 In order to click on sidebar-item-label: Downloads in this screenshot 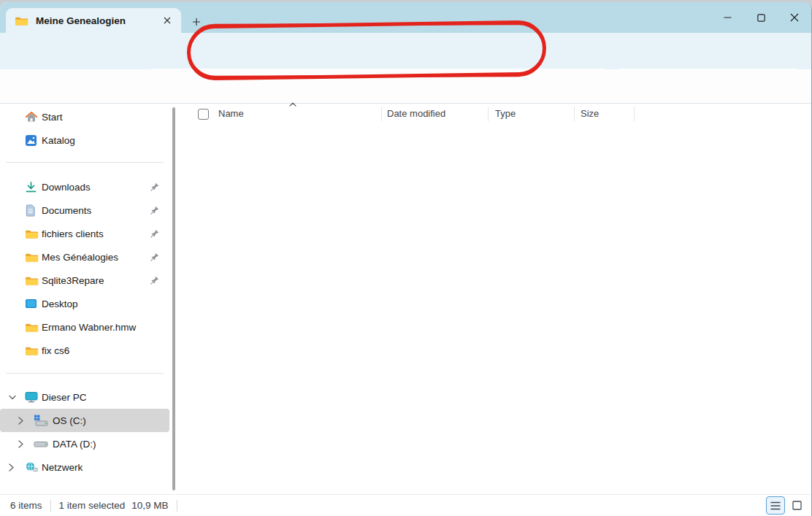, I will do `click(66, 187)`.